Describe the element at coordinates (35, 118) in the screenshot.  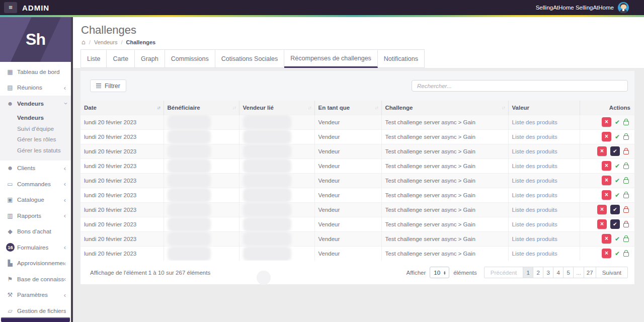
I see `sidebar-subitem-vendeurs: Vendeurs` at that location.